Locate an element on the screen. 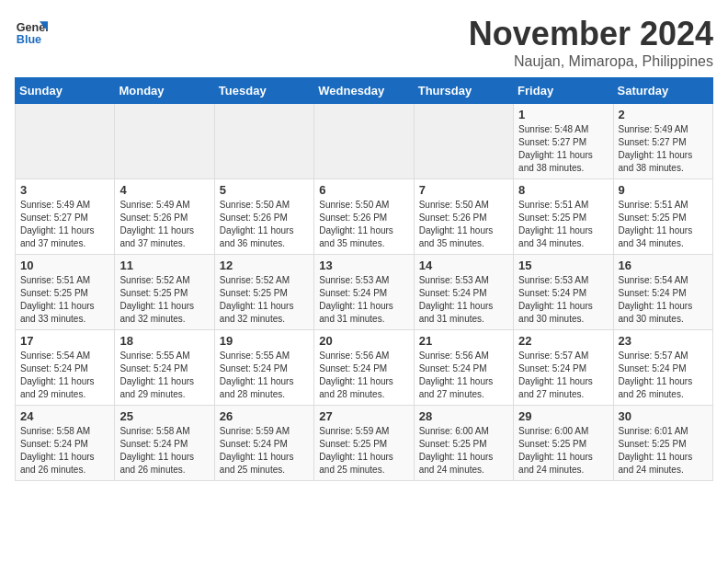 This screenshot has width=728, height=563. day-cell: 30Sunrise: 6:01 AM Sunset: 5:25 PM Dayli… is located at coordinates (663, 443).